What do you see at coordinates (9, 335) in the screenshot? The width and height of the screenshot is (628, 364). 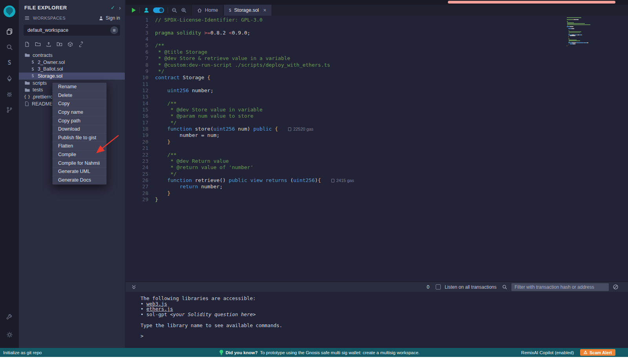 I see `settings-gear-icon` at bounding box center [9, 335].